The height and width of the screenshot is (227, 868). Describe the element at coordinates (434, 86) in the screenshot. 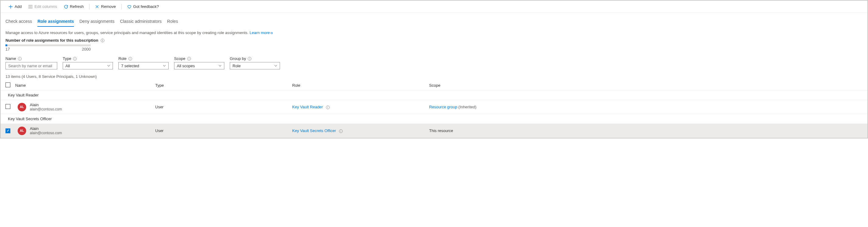

I see `table-headers: Name Type Role Scope` at that location.